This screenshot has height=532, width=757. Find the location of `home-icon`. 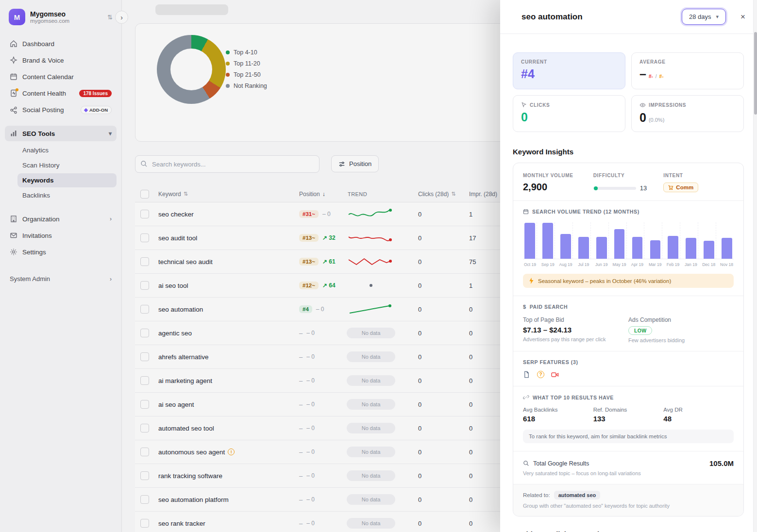

home-icon is located at coordinates (14, 44).